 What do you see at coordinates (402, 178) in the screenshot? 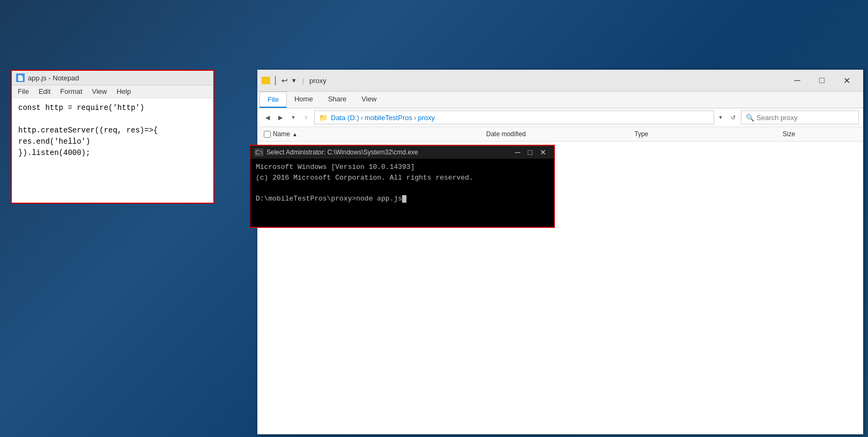
I see `cmd-line-2: (c) 2016 Microsoft Corporation. All righ…` at bounding box center [402, 178].